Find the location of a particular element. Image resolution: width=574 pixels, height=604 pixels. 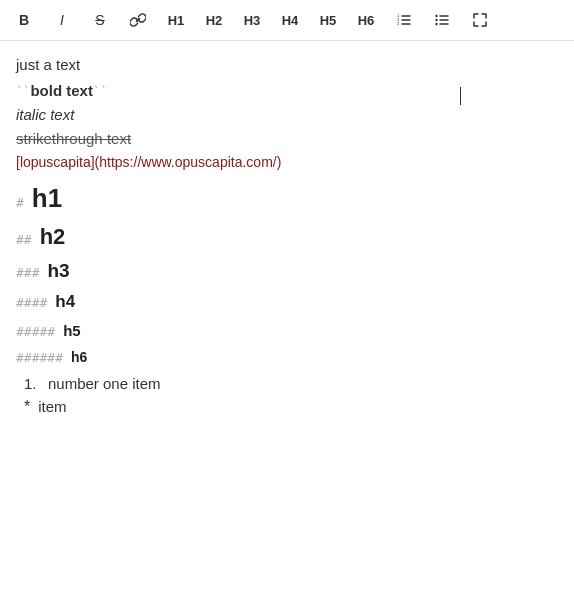

text-cursor is located at coordinates (460, 96).